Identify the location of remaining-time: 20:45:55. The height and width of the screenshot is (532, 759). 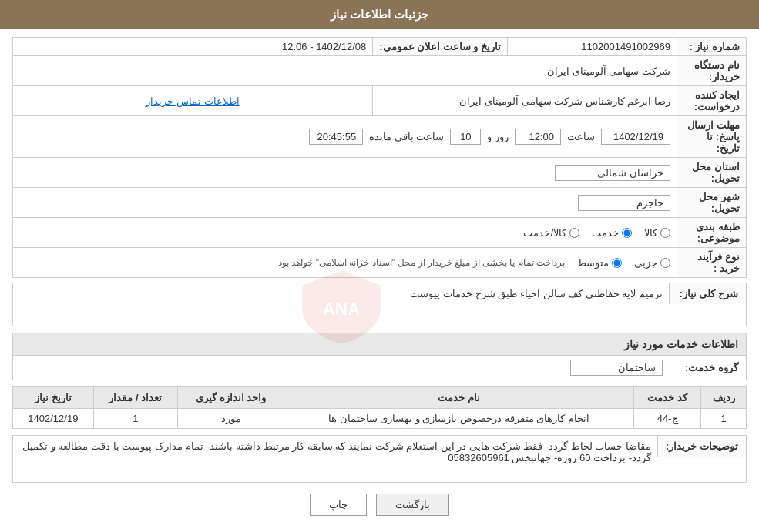
(336, 137).